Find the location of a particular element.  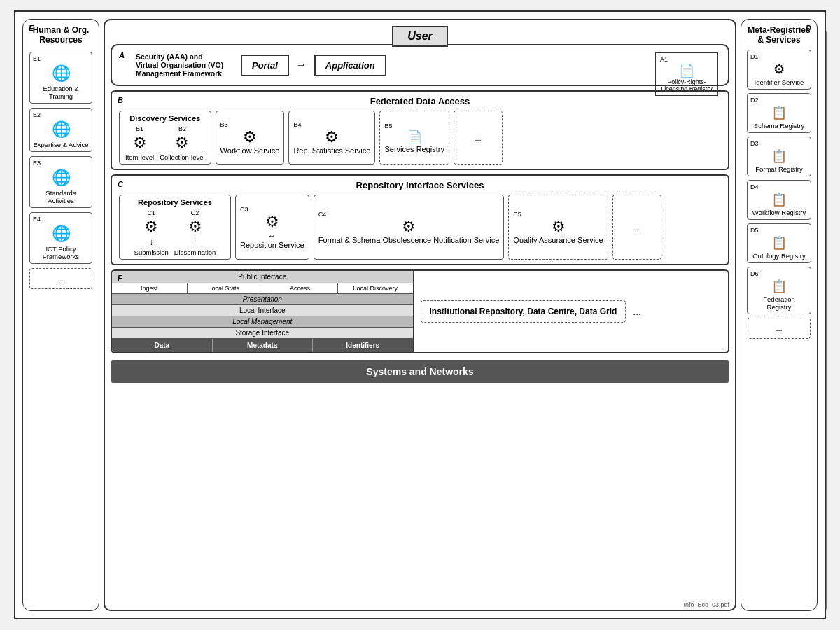

b3-label: Workflow Service is located at coordinates (251, 150).